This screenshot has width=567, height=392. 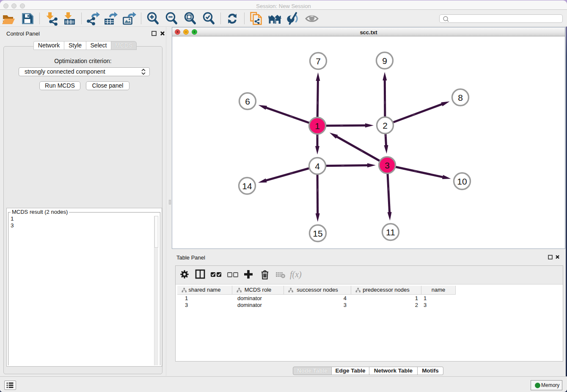 What do you see at coordinates (385, 61) in the screenshot?
I see `svg-text: 9` at bounding box center [385, 61].